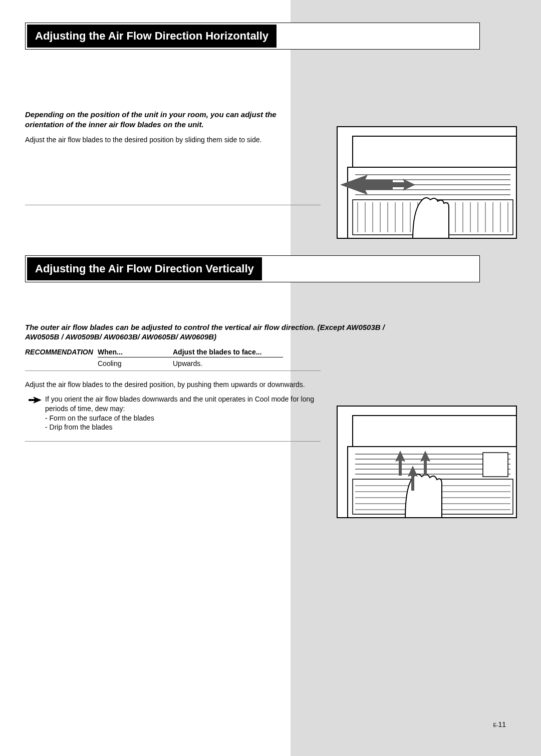 The width and height of the screenshot is (541, 756). I want to click on section1-intro: Depending on the position of the unit in…, so click(170, 119).